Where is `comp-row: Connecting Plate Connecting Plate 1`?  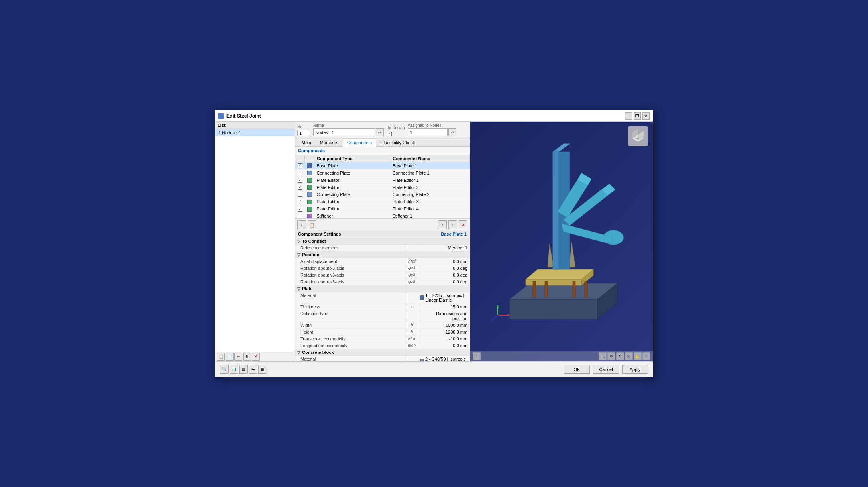
comp-row: Connecting Plate Connecting Plate 1 is located at coordinates (383, 173).